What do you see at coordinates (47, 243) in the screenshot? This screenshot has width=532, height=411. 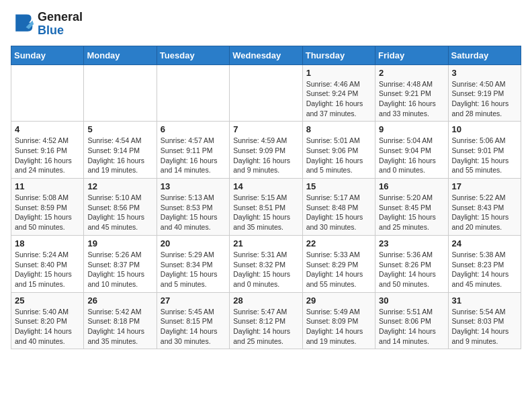 I see `day-number: 18` at bounding box center [47, 243].